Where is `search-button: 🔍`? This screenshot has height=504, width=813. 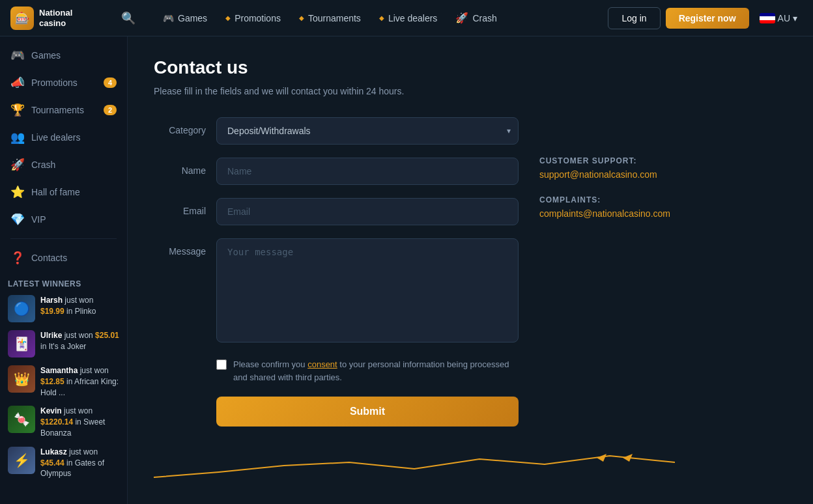 search-button: 🔍 is located at coordinates (128, 18).